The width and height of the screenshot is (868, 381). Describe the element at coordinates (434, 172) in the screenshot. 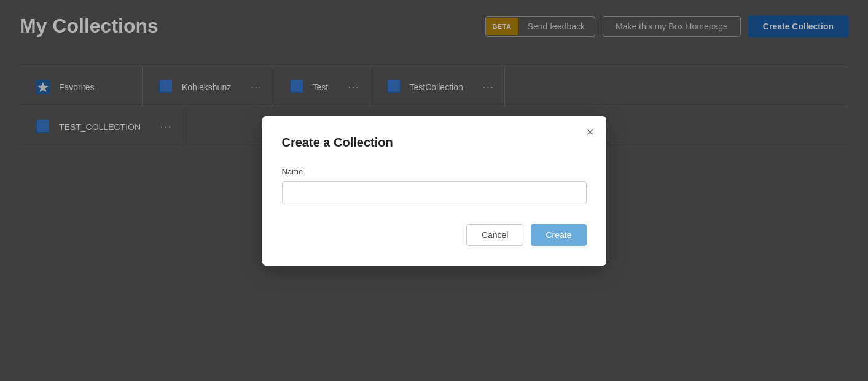

I see `name-label: Name` at that location.